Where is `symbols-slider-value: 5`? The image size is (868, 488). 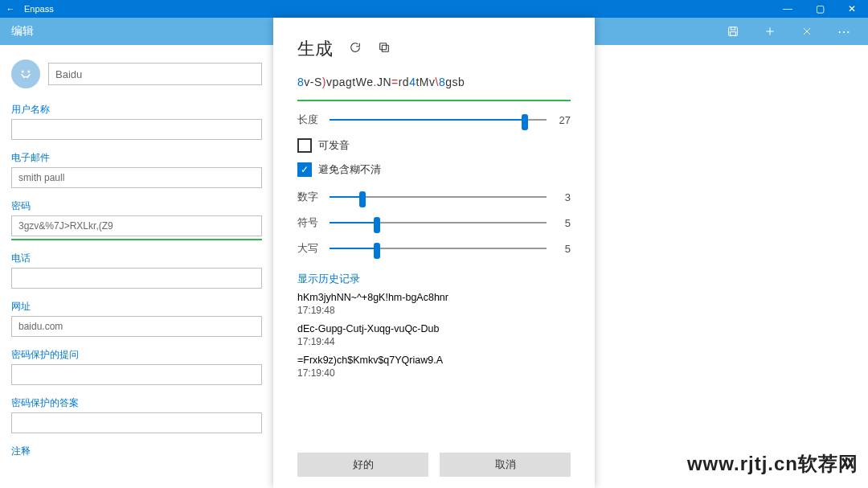 symbols-slider-value: 5 is located at coordinates (563, 223).